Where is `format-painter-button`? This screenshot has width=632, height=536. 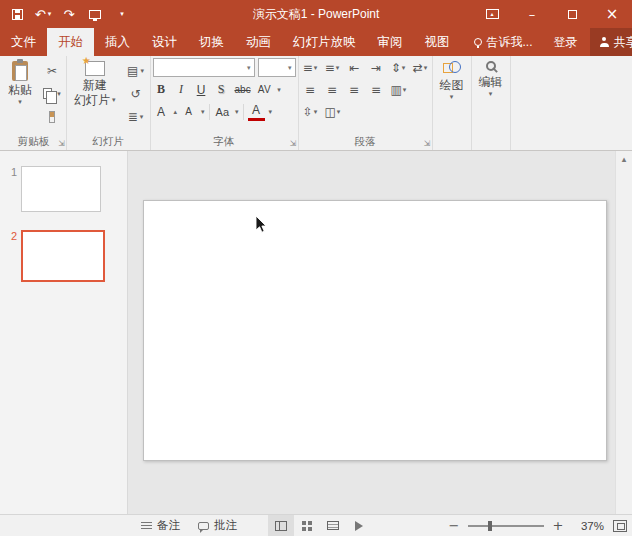
format-painter-button is located at coordinates (52, 116).